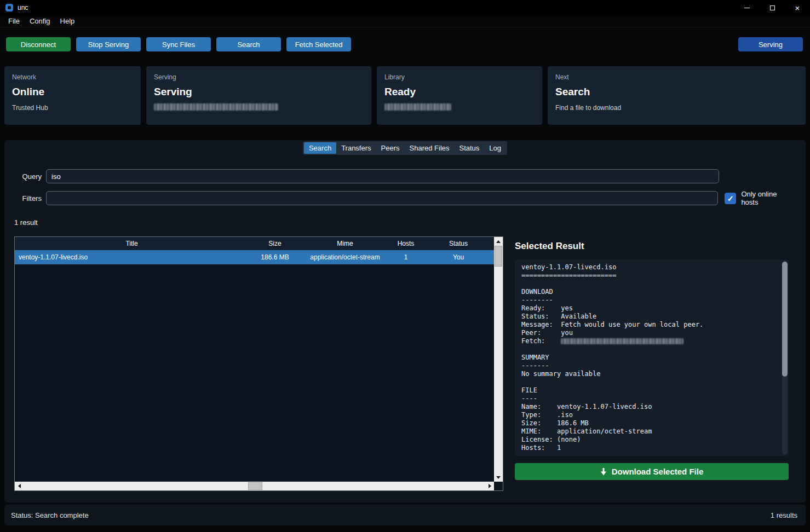 The width and height of the screenshot is (810, 532). What do you see at coordinates (38, 44) in the screenshot?
I see `disconnect-button: Disconnect` at bounding box center [38, 44].